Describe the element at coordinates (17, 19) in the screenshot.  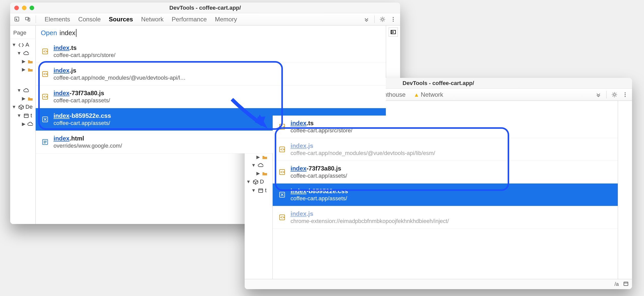
I see `inspect-icon` at that location.